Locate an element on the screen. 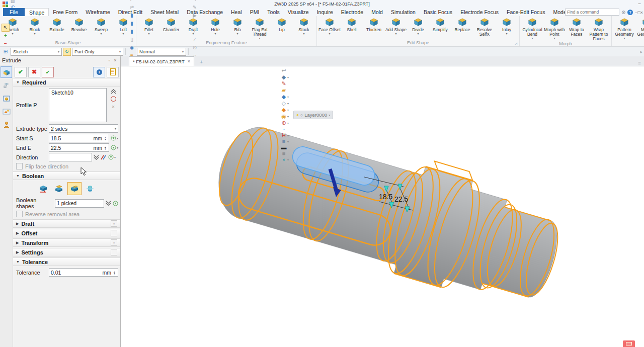 This screenshot has width=644, height=347. ribbon-tool-button: Pattern Geometry ▾ is located at coordinates (624, 28).